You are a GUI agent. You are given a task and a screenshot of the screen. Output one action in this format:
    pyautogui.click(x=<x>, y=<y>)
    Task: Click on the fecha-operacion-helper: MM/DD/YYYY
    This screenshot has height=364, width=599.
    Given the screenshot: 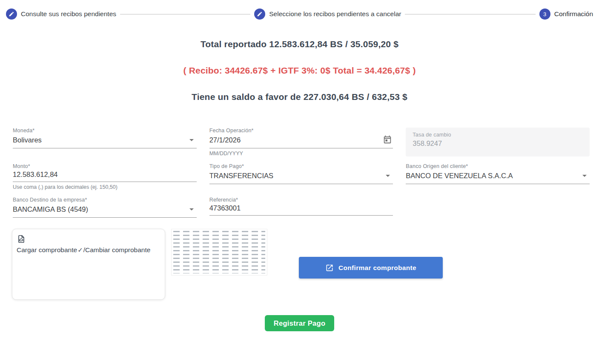 What is the action you would take?
    pyautogui.click(x=301, y=154)
    